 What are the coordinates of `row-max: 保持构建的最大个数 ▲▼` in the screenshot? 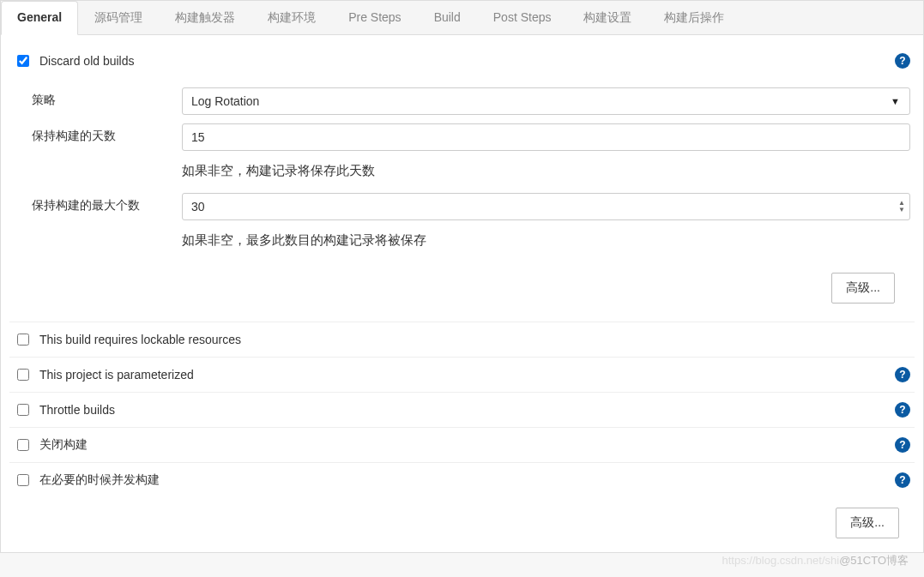 It's located at (471, 207).